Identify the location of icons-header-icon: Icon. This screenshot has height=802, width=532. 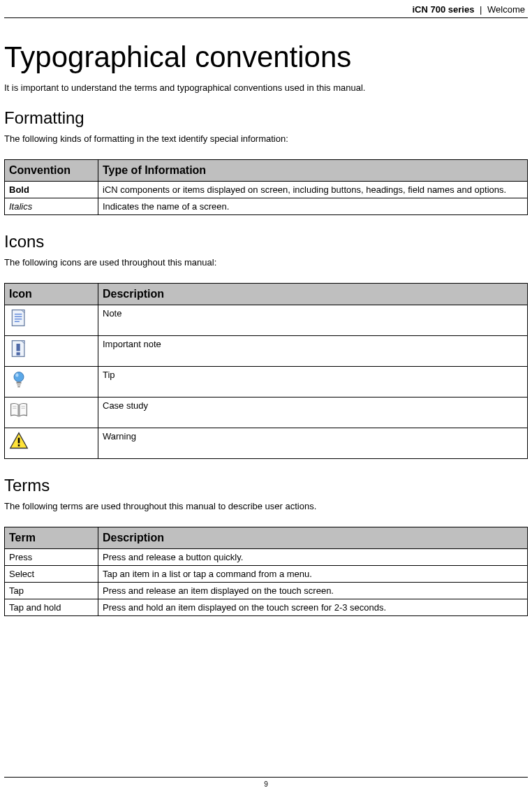
(52, 295).